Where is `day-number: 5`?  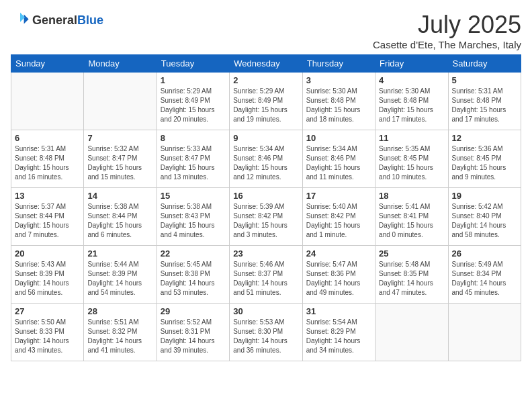
day-number: 5 is located at coordinates (485, 81).